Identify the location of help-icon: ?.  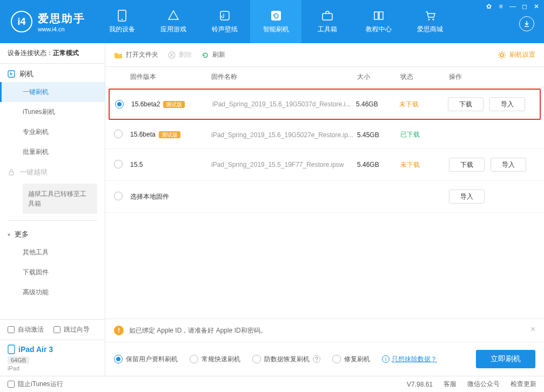
(317, 359).